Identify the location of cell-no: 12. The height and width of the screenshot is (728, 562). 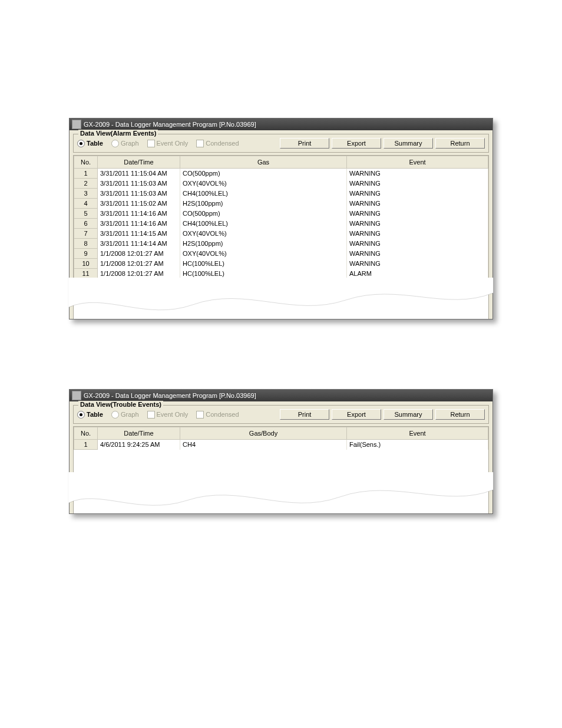
(86, 284).